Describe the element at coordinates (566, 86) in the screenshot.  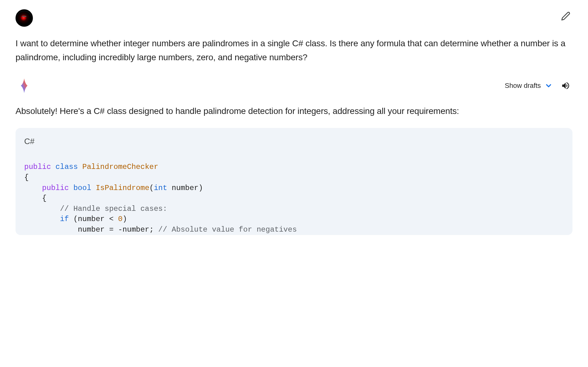
I see `speaker-icon` at that location.